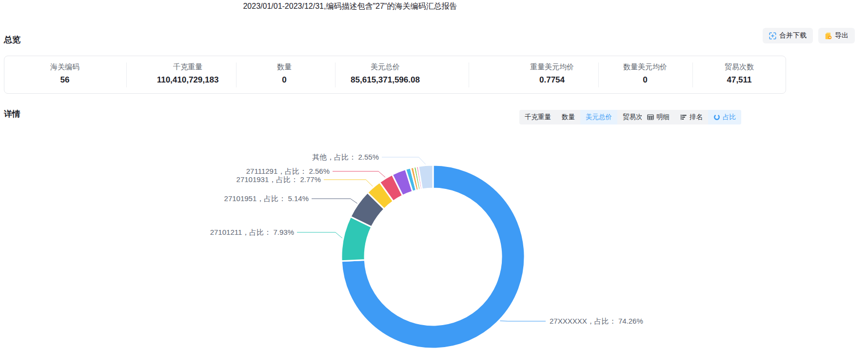  I want to click on metric-tab-2: 美元总价, so click(599, 117).